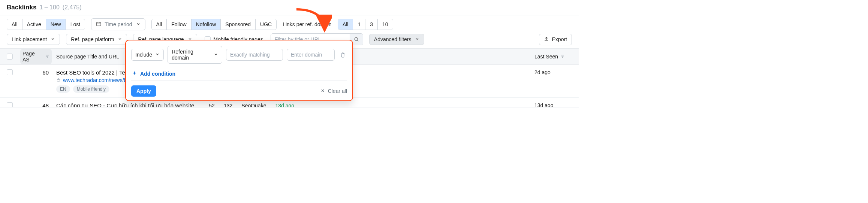  What do you see at coordinates (144, 55) in the screenshot?
I see `condition-mode-label: Include` at bounding box center [144, 55].